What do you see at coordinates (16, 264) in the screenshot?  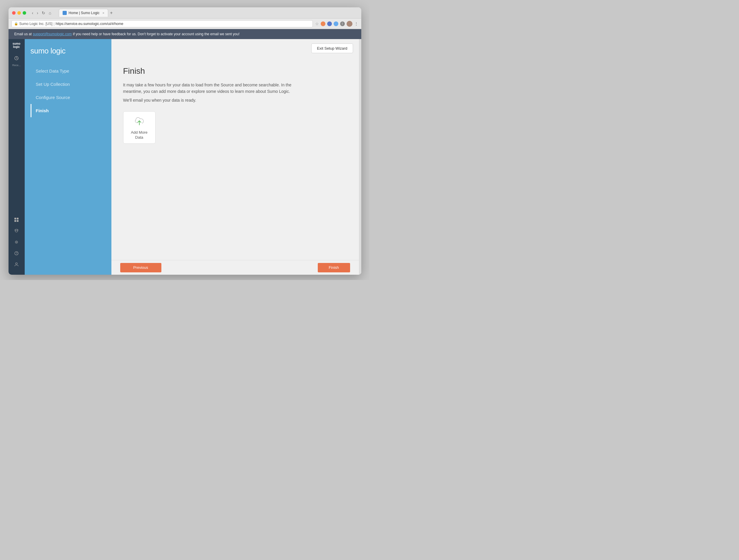 I see `sidebar-icon-user` at bounding box center [16, 264].